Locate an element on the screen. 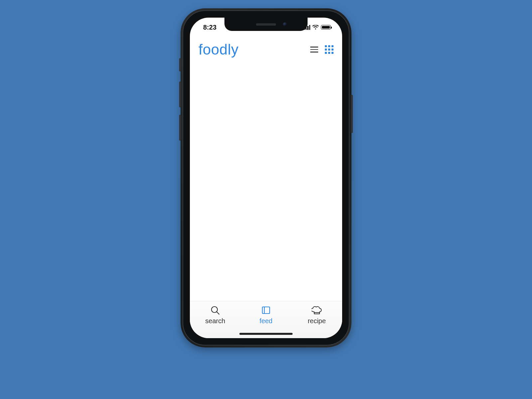 The width and height of the screenshot is (532, 399). grid-dots-icon is located at coordinates (326, 46).